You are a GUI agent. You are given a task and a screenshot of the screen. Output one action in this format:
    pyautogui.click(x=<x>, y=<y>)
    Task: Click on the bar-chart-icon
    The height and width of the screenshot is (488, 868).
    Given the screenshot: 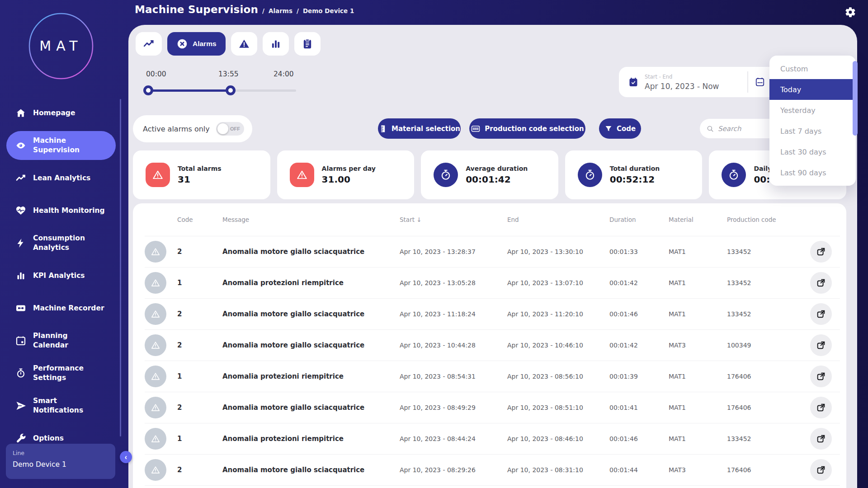 What is the action you would take?
    pyautogui.click(x=21, y=276)
    